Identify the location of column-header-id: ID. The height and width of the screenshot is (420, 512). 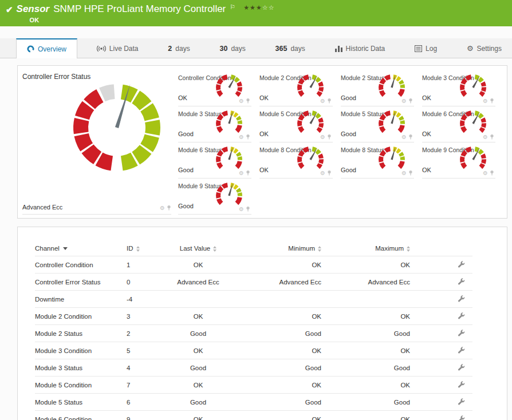
(149, 248).